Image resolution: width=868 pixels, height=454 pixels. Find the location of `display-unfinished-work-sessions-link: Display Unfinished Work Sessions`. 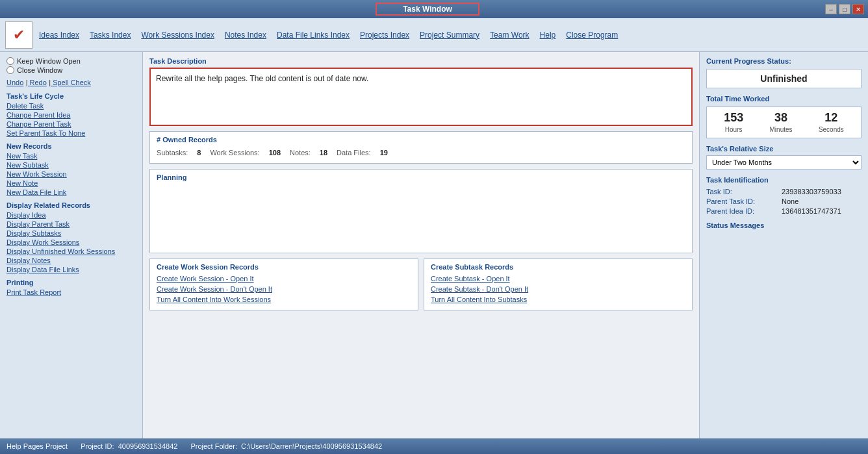

display-unfinished-work-sessions-link: Display Unfinished Work Sessions is located at coordinates (71, 251).